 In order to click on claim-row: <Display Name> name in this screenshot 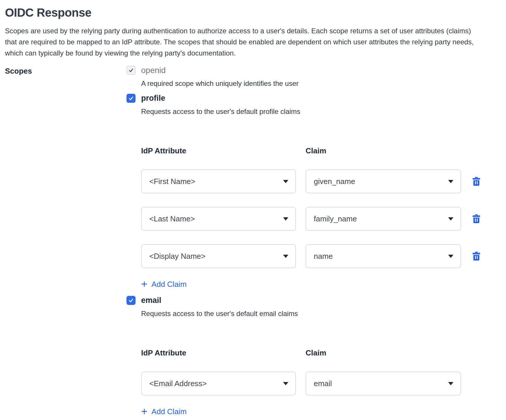, I will do `click(321, 256)`.